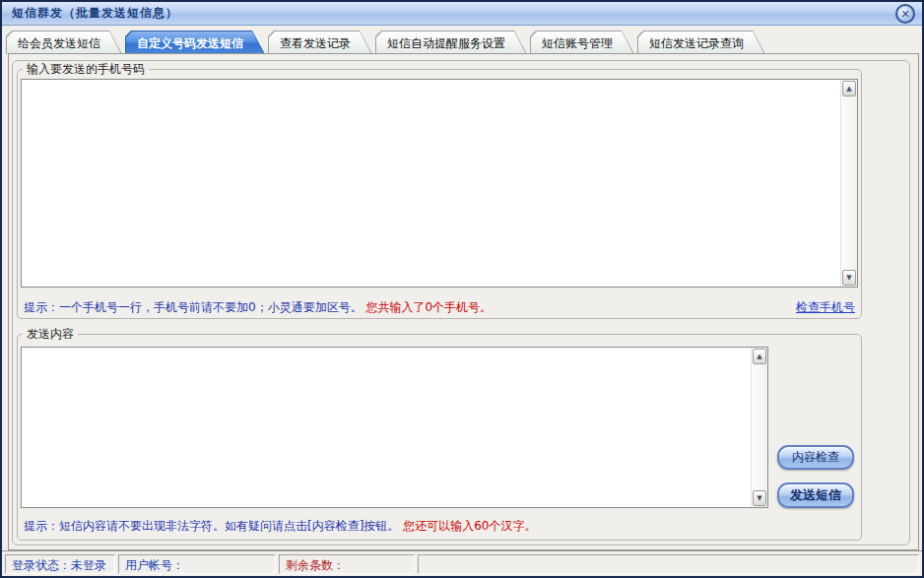  Describe the element at coordinates (462, 563) in the screenshot. I see `status-bar: 登录状态：未登录 用户帐号： 剩余条数：` at that location.